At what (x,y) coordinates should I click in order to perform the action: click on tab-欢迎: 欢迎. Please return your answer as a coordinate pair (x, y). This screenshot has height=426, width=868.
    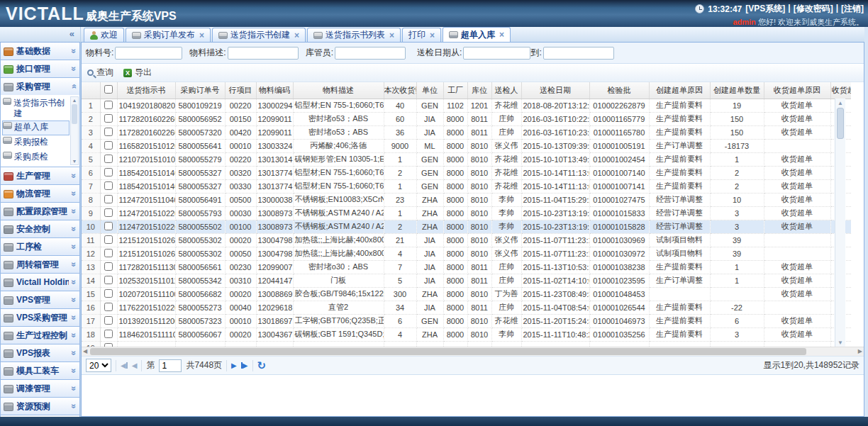
    Looking at the image, I should click on (104, 35).